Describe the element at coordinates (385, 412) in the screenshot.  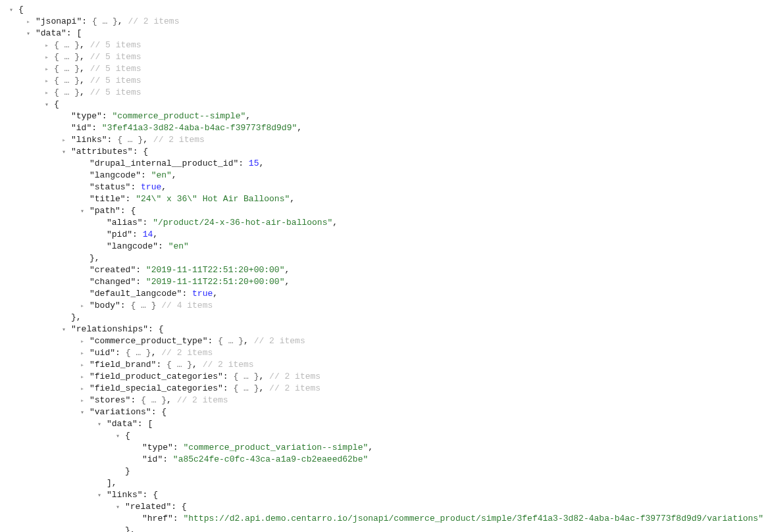
I see `json-row: "variations": {` at that location.